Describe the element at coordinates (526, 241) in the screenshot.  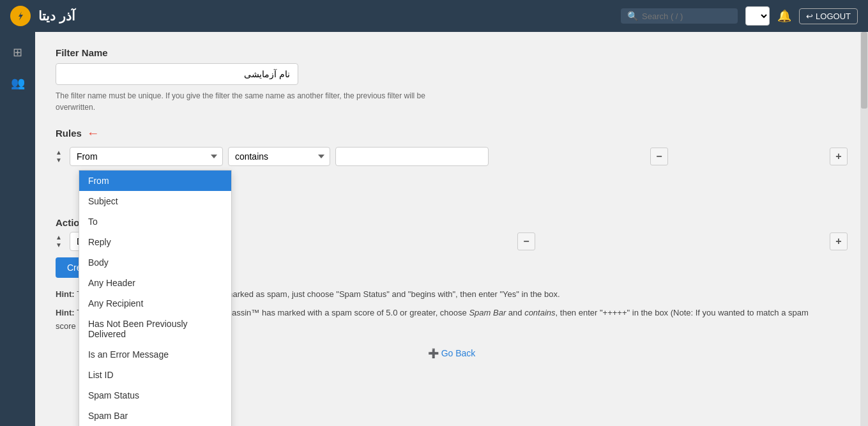
I see `actions-remove-button: −` at that location.